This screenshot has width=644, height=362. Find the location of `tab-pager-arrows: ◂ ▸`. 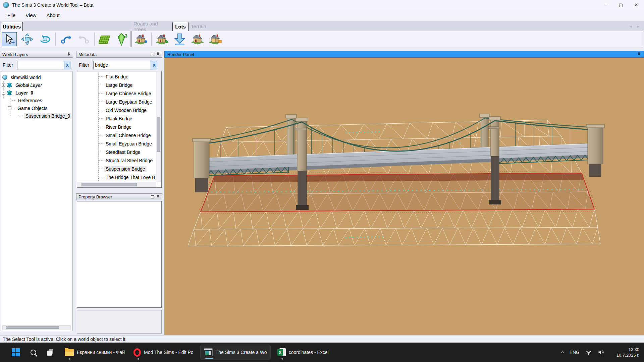

tab-pager-arrows: ◂ ▸ is located at coordinates (635, 26).